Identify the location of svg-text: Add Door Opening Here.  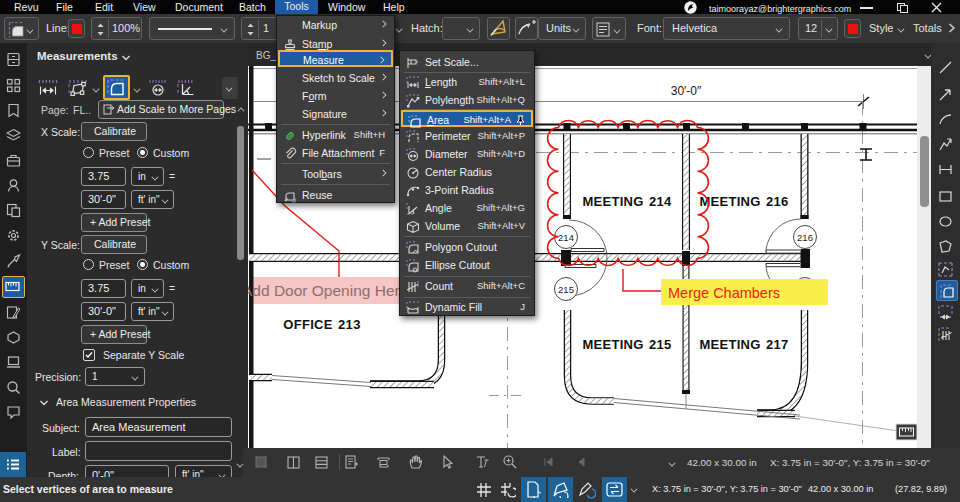
(328, 290).